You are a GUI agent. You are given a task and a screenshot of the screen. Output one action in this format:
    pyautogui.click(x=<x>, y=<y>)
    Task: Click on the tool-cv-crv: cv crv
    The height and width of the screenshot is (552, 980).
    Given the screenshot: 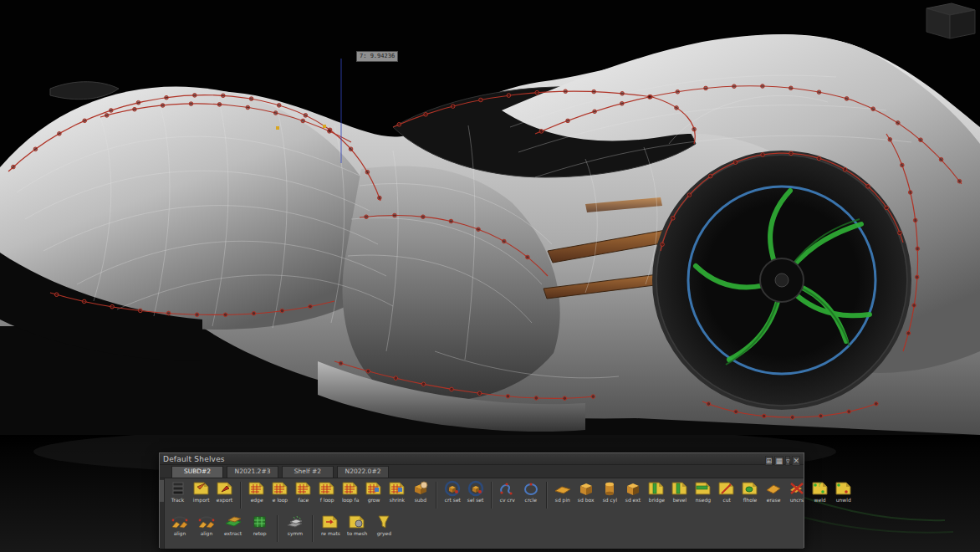 What is the action you would take?
    pyautogui.click(x=508, y=492)
    